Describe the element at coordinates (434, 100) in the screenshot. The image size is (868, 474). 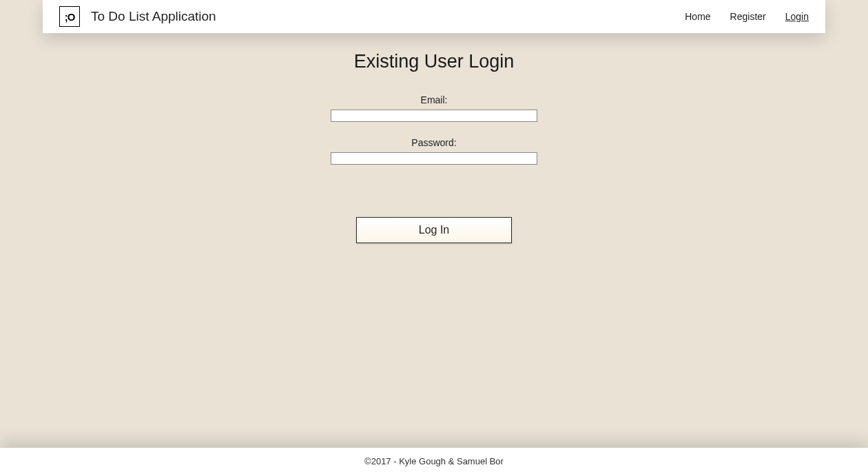
I see `email-label: Email:` at that location.